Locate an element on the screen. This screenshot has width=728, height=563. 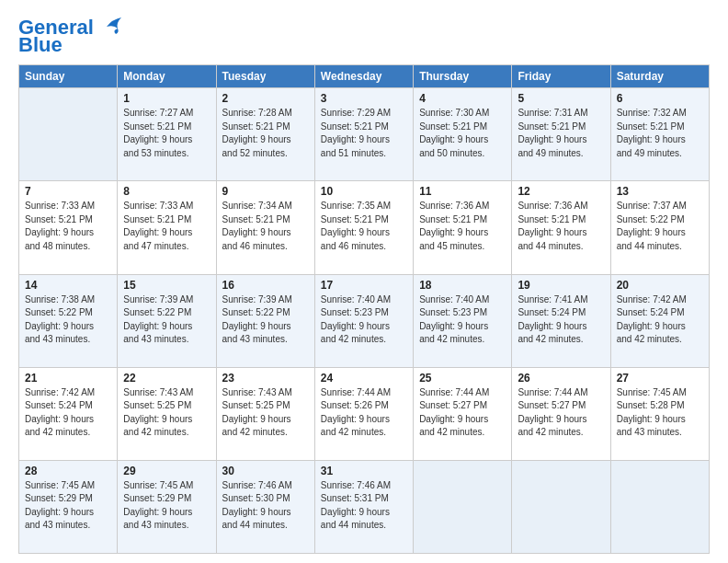
calendar-cell: 21Sunrise: 7:42 AMSunset: 5:24 PMDayligh… is located at coordinates (68, 414).